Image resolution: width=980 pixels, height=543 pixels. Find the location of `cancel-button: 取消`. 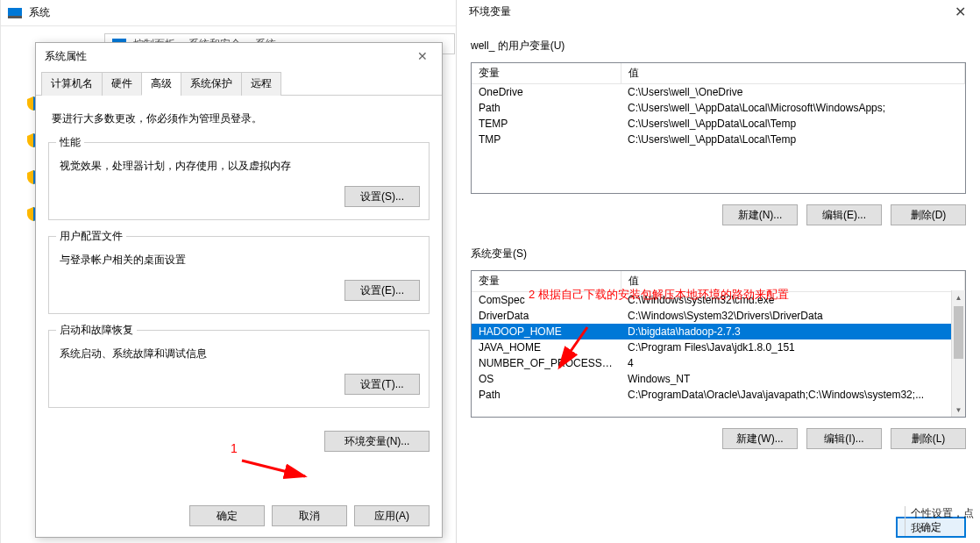

cancel-button: 取消 is located at coordinates (309, 516).